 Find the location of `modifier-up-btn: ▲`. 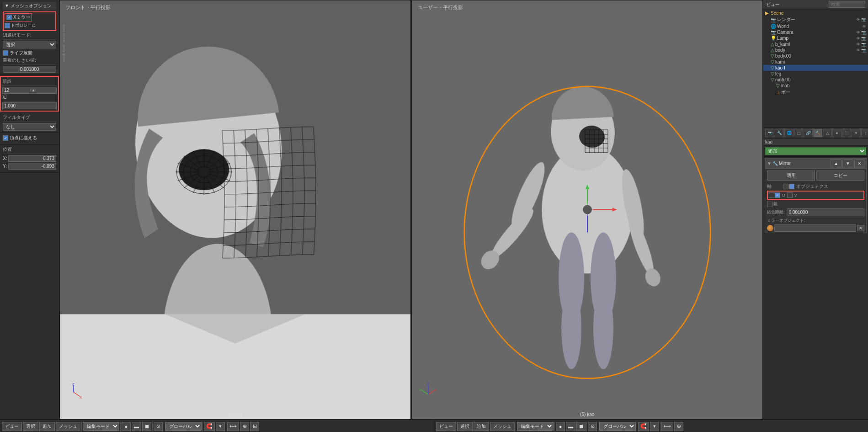

modifier-up-btn: ▲ is located at coordinates (836, 164).